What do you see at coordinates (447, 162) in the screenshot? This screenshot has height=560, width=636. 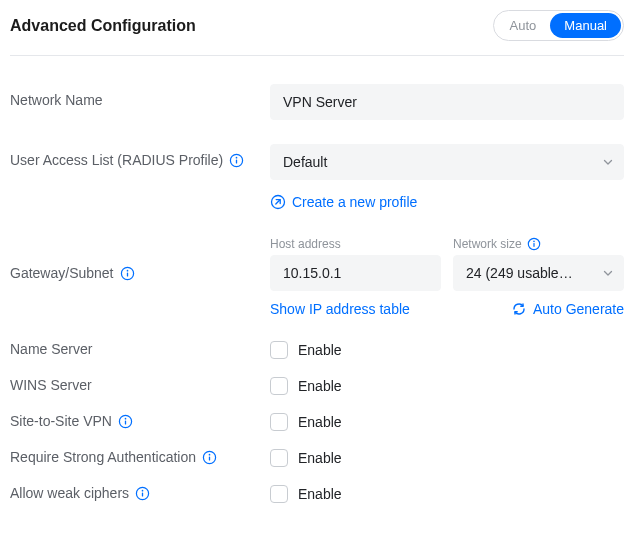 I see `radius-profile-select: Default` at bounding box center [447, 162].